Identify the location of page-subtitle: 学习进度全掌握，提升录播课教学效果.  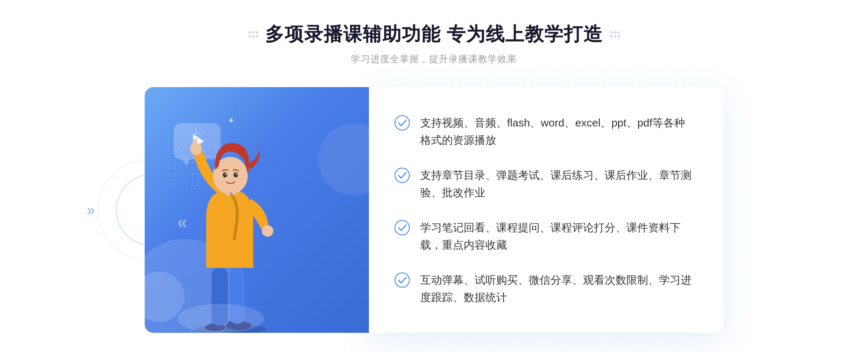
(434, 59).